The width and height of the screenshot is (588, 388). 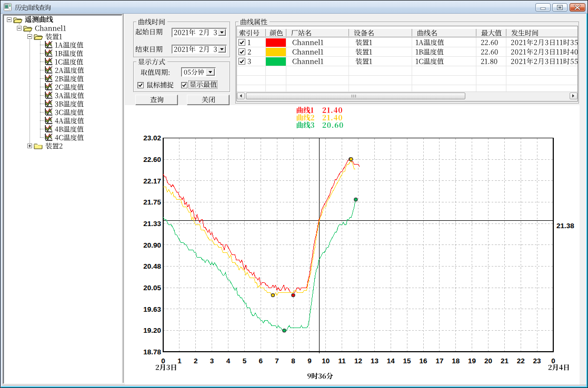 What do you see at coordinates (310, 361) in the screenshot?
I see `svg-text: 9` at bounding box center [310, 361].